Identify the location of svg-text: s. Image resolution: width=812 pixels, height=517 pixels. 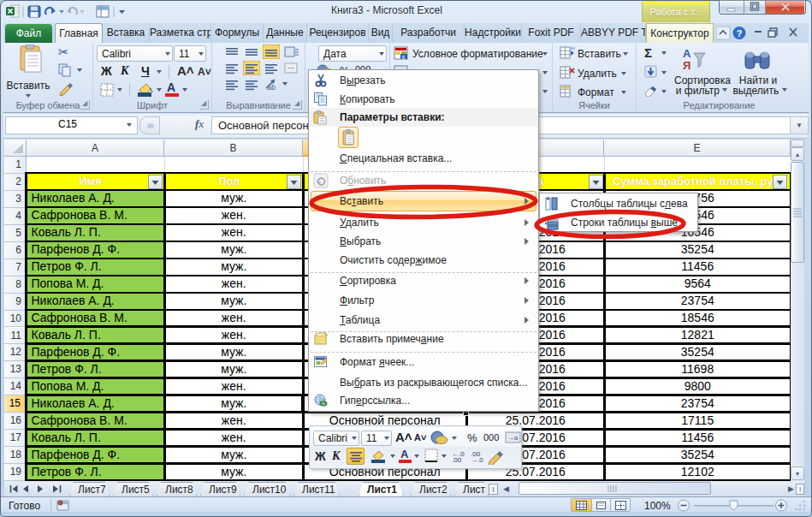
(404, 56).